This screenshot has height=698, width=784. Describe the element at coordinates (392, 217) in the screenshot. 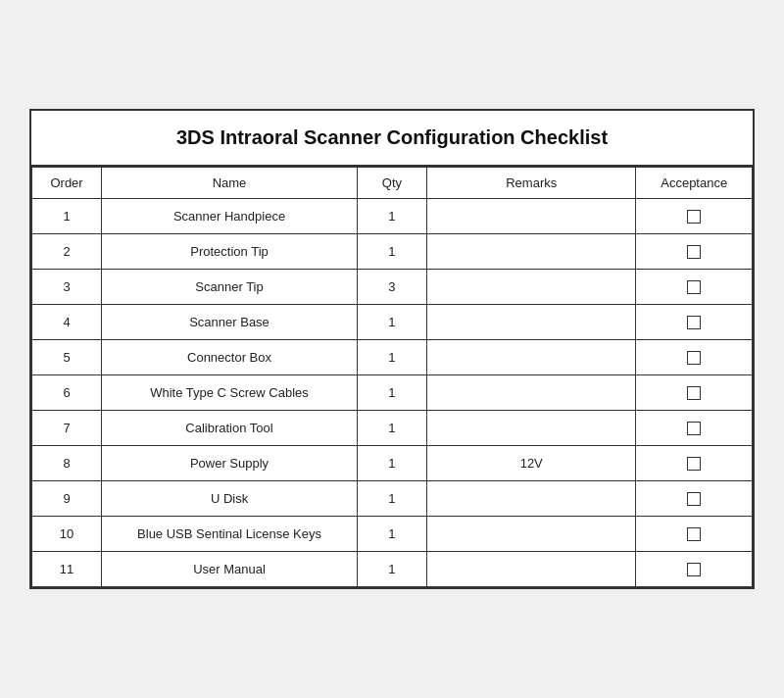

I see `table-row: 1Scanner Handpiece1` at that location.